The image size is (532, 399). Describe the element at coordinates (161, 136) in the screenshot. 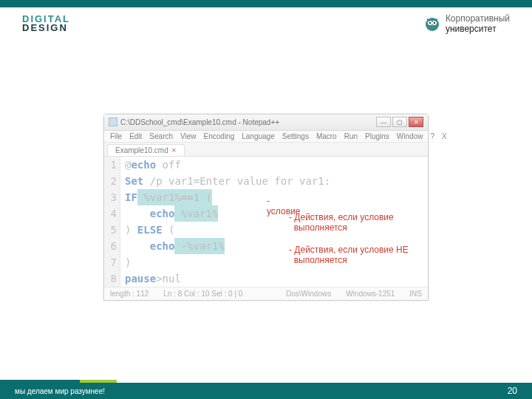

I see `menu-search: Search` at that location.